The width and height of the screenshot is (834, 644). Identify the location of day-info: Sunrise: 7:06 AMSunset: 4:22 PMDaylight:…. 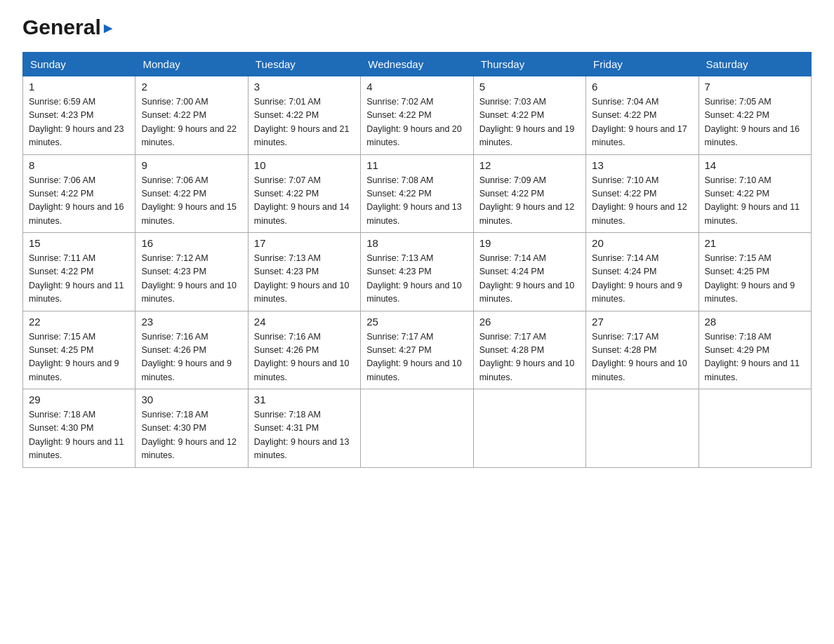
(79, 201).